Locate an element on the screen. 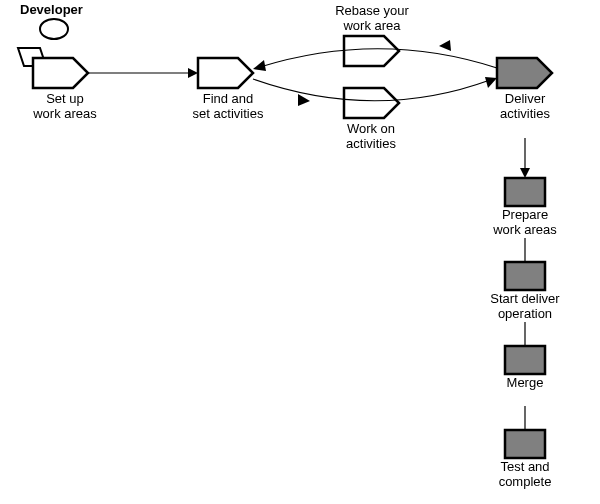  label-deliver-l1: Deliver is located at coordinates (525, 98).